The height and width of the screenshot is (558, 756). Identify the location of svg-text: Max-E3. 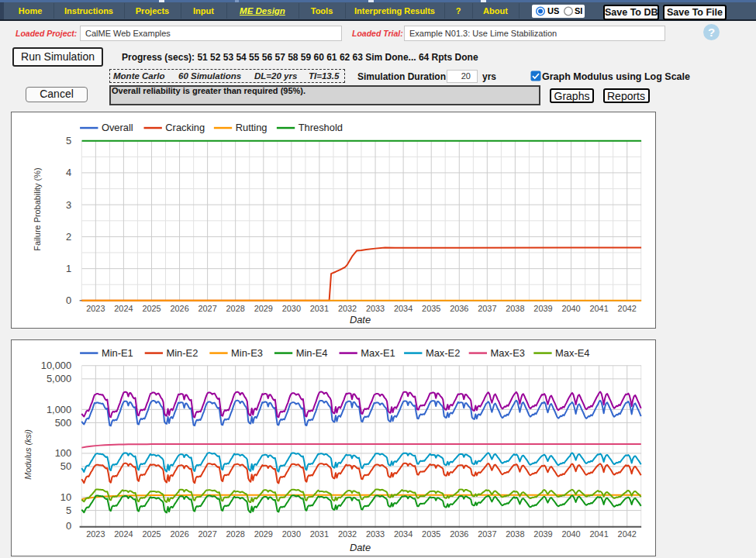
(507, 352).